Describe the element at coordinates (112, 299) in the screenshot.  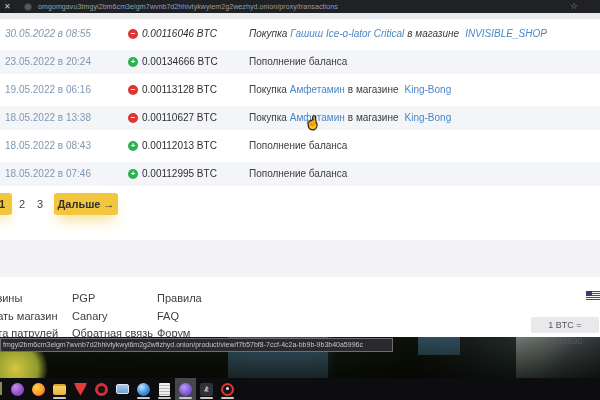
I see `footer-link-pgp: PGP` at that location.